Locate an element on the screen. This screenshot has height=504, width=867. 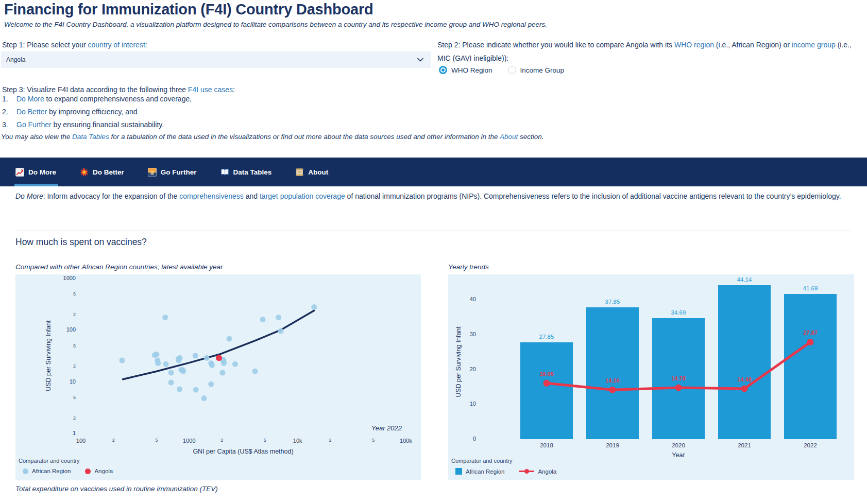
radio-who-region: WHO Region is located at coordinates (466, 70).